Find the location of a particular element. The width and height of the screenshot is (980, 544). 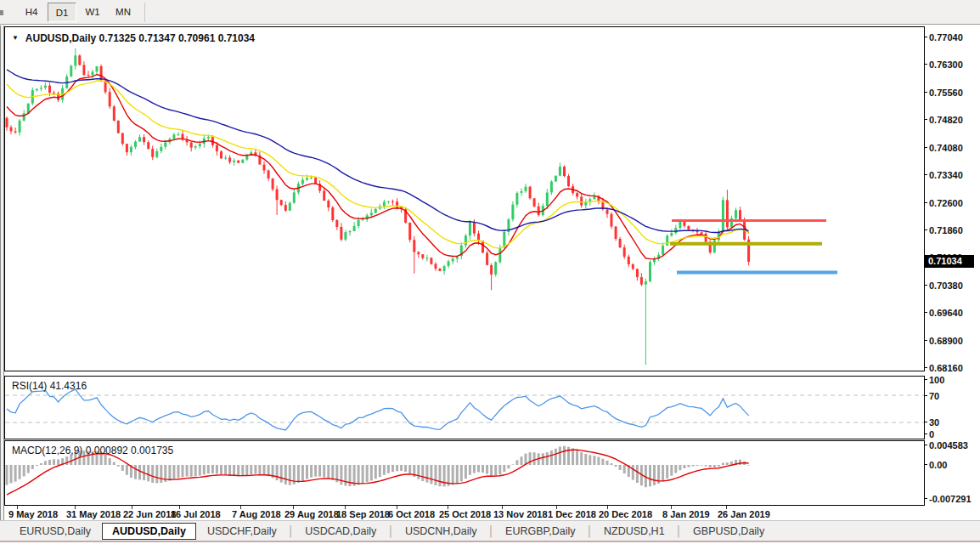

date-axis-label: 6 Oct 2018 is located at coordinates (411, 514).